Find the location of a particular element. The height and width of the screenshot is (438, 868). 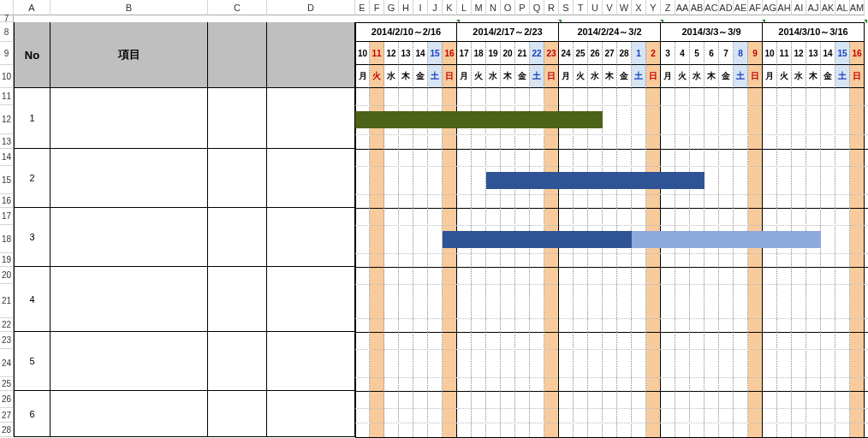

col-header: L is located at coordinates (464, 8).